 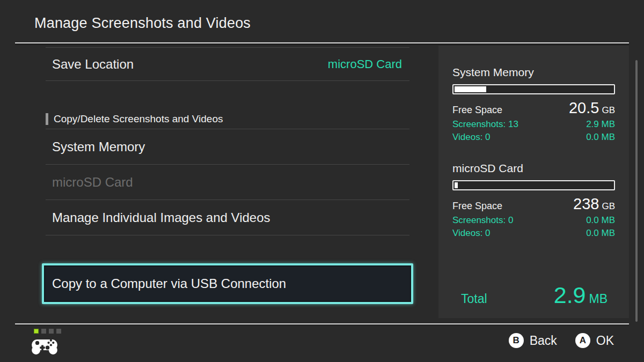 I want to click on list-item-label: System Memory, so click(x=99, y=147).